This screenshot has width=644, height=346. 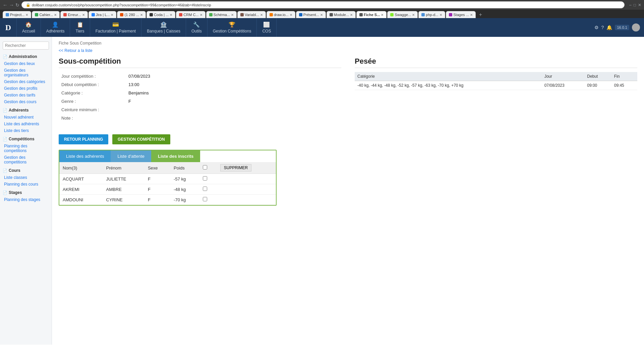 What do you see at coordinates (461, 15) in the screenshot?
I see `browser-tab-stages: Stages ... ✕` at bounding box center [461, 15].